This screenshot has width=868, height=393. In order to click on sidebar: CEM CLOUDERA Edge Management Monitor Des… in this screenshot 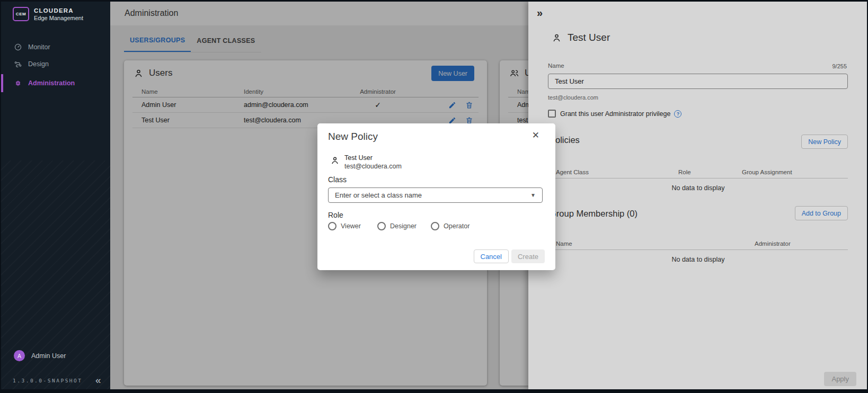, I will do `click(56, 195)`.